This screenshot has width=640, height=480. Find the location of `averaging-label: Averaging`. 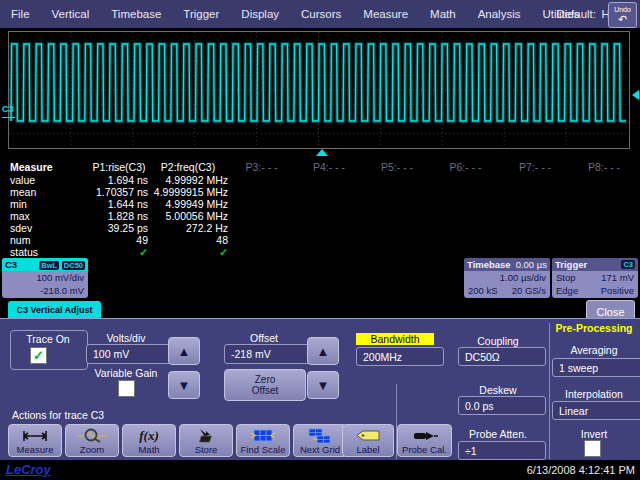

averaging-label: Averaging is located at coordinates (594, 350).